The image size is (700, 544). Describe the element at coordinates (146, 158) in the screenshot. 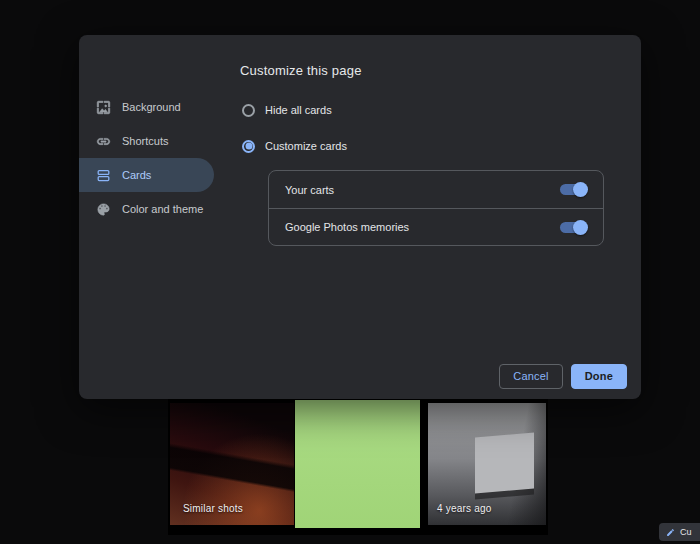

I see `dialog-sidebar: Background Shortcuts Cards Color and the…` at that location.